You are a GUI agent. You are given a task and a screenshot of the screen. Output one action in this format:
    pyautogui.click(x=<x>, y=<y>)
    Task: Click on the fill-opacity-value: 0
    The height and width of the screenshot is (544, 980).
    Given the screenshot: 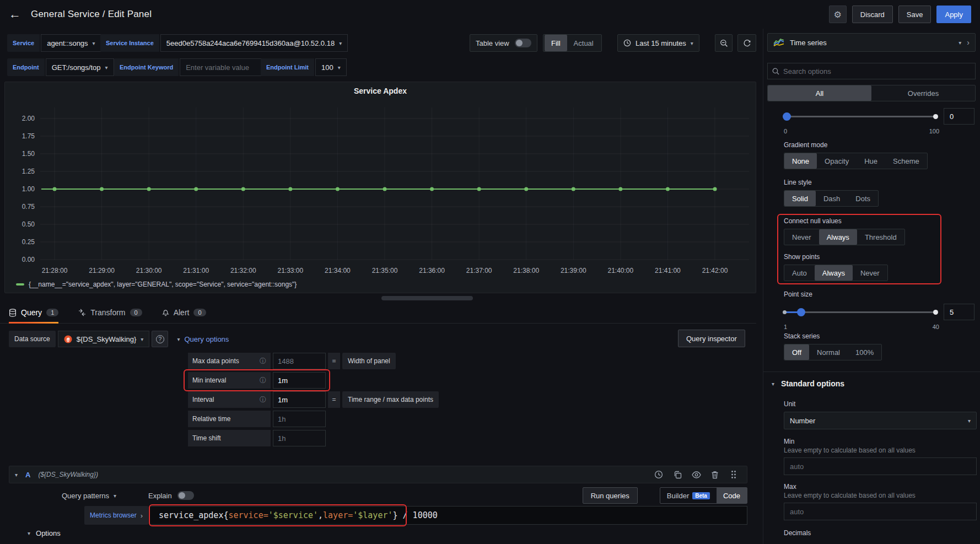 What is the action you would take?
    pyautogui.click(x=959, y=116)
    